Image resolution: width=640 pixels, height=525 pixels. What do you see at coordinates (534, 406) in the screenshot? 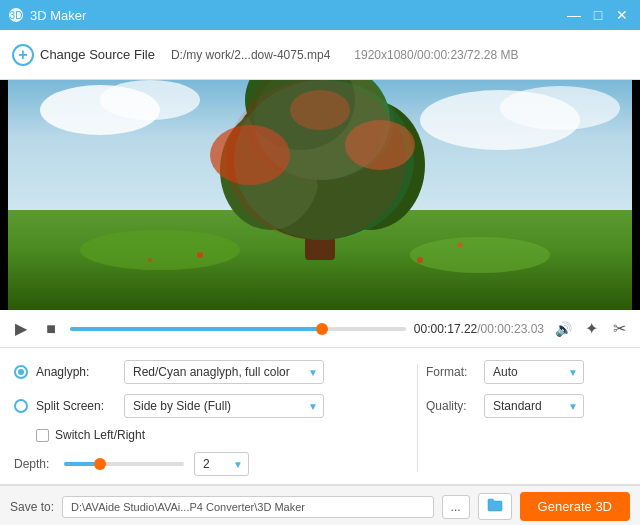
I see `quality-select-wrapper: Standard High Low ▼` at bounding box center [534, 406].